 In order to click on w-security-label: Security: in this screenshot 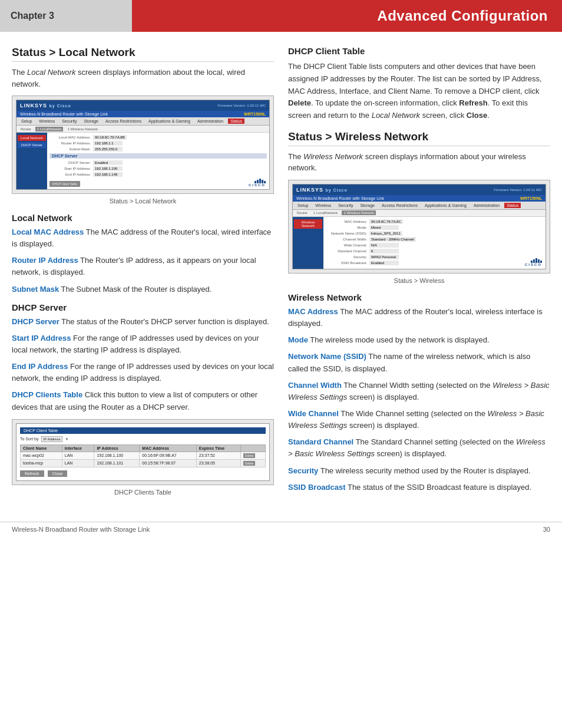, I will do `click(346, 257)`.